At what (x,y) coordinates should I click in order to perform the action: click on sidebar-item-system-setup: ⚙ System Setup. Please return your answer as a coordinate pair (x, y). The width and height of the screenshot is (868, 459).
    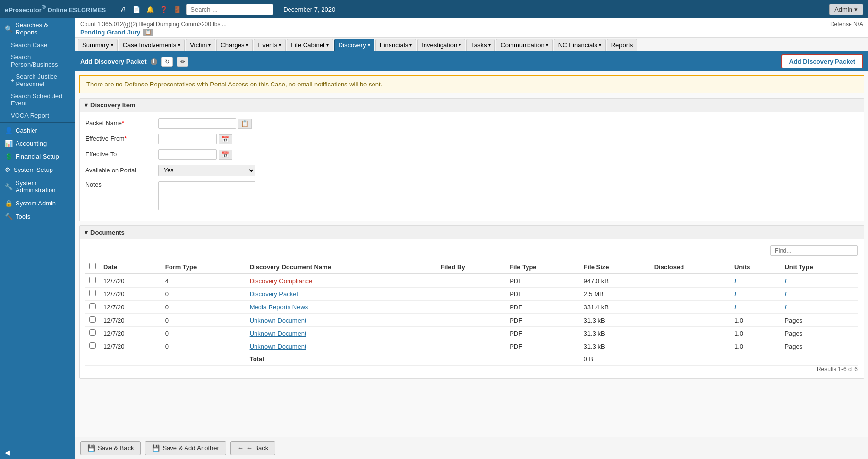
    Looking at the image, I should click on (38, 170).